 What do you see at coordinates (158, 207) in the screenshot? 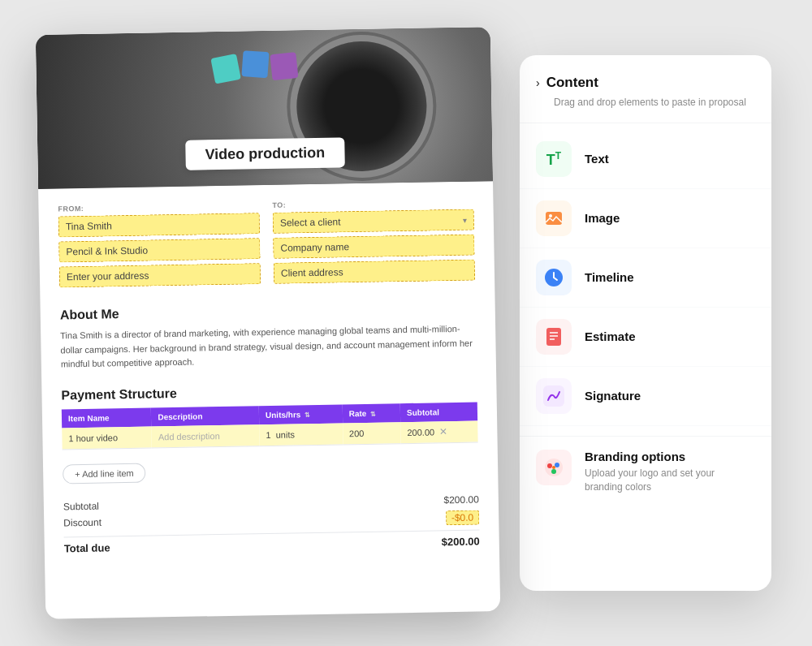
I see `from-label: FROM:` at bounding box center [158, 207].